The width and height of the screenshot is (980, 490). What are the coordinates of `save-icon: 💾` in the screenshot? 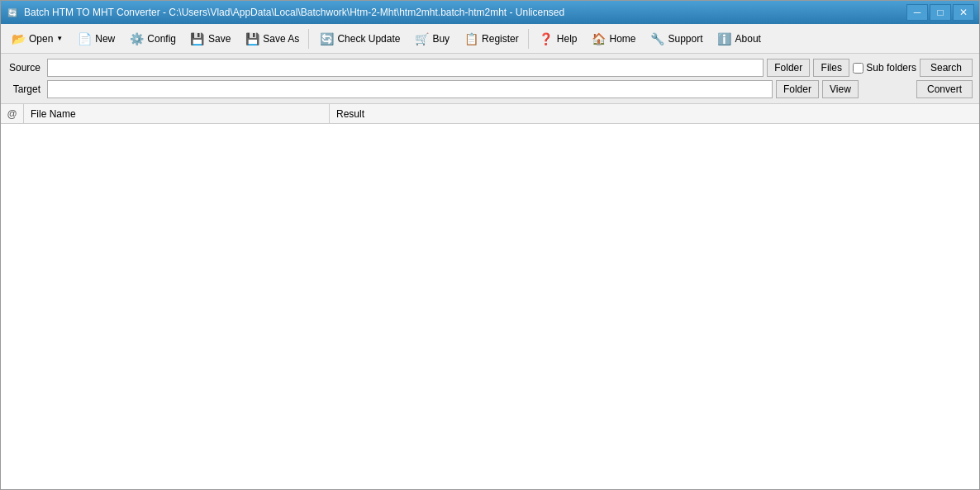 It's located at (197, 39).